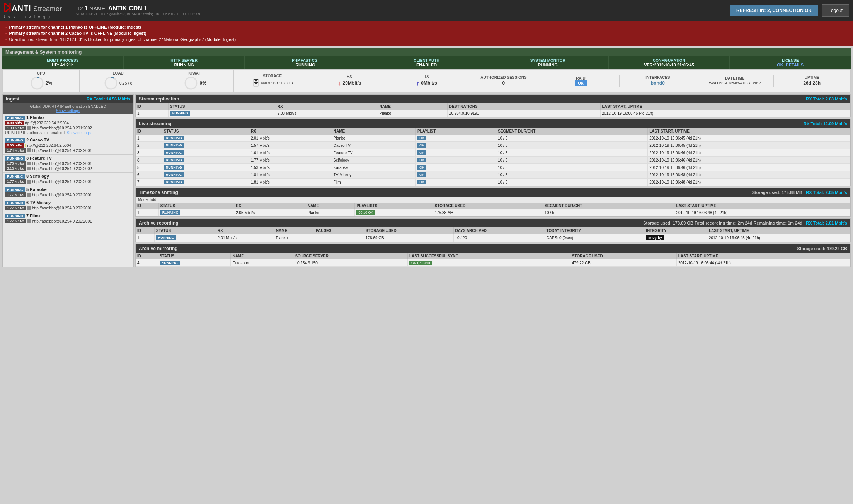 Image resolution: width=853 pixels, height=504 pixels. I want to click on ar-col-days-archived: DAYS ARCHIVED, so click(499, 230).